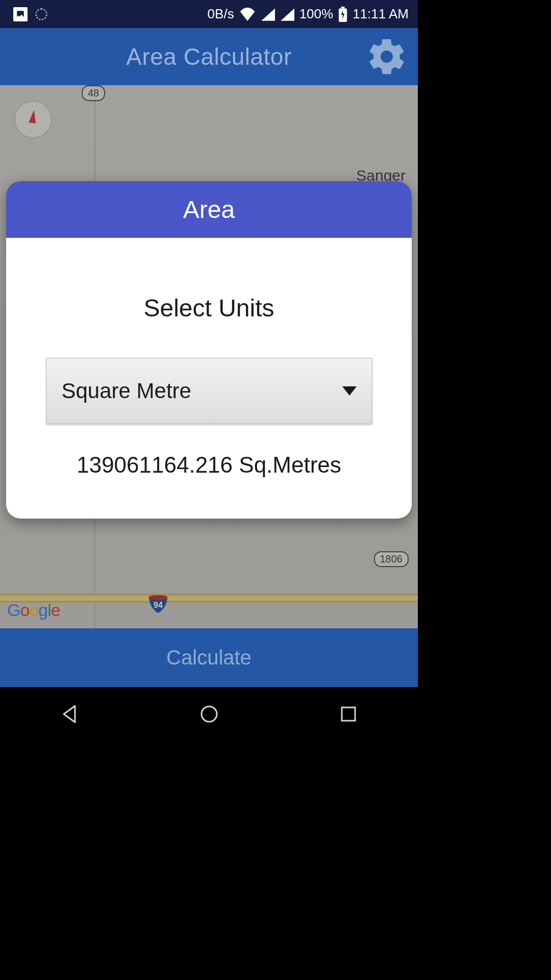  Describe the element at coordinates (41, 14) in the screenshot. I see `loading-icon` at that location.